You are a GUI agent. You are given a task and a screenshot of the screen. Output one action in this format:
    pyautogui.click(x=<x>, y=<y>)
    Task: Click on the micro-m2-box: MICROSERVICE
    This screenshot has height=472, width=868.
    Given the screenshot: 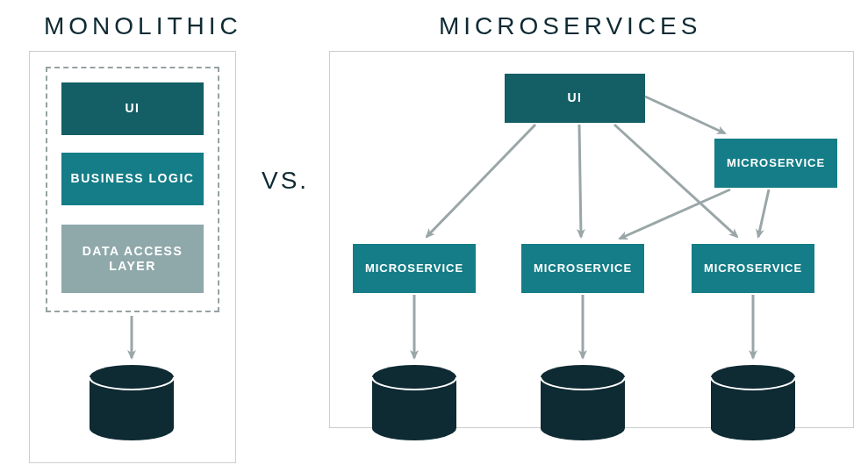 What is the action you would take?
    pyautogui.click(x=583, y=268)
    